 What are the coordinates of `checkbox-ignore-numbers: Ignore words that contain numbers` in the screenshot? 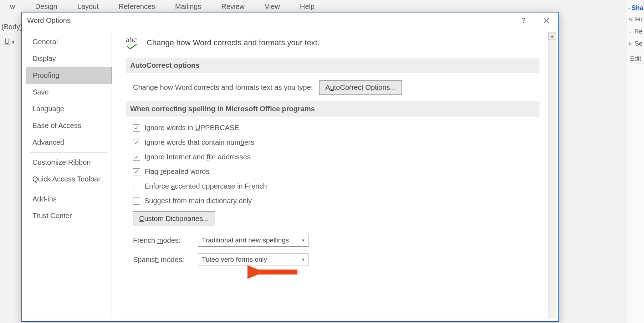 It's located at (336, 143).